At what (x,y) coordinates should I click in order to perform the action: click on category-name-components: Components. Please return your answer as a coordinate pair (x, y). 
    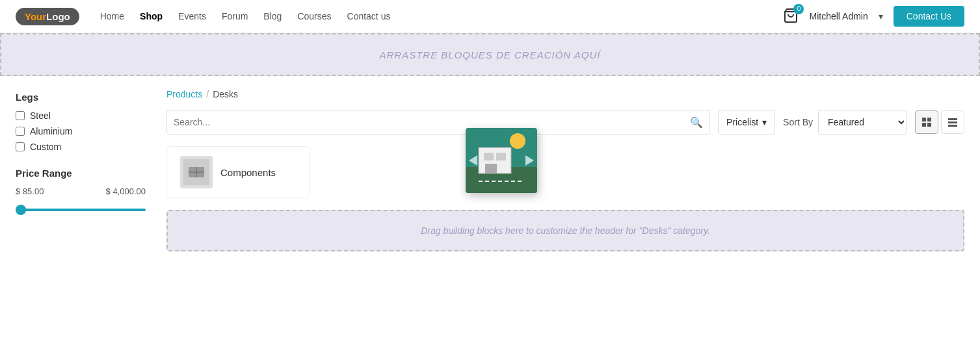
    Looking at the image, I should click on (248, 173).